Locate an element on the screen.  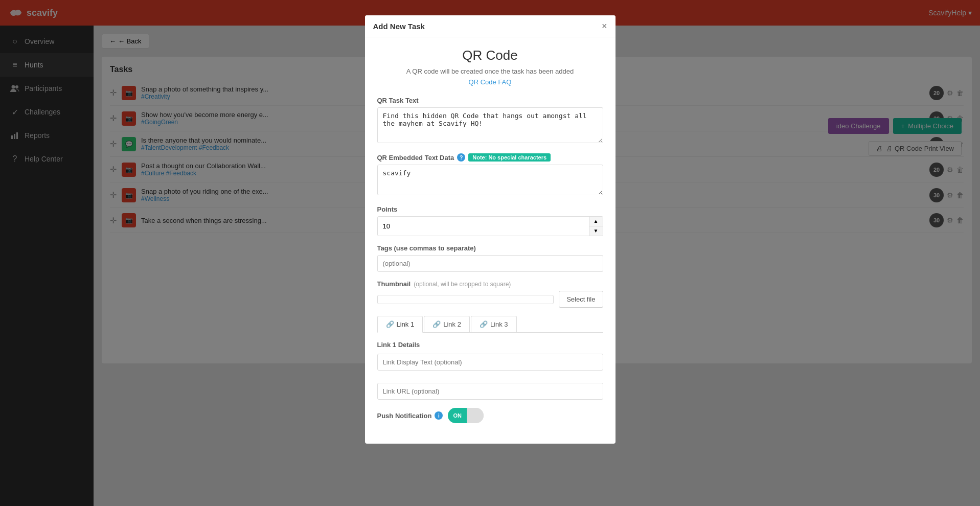
thumbnail-group: Thumbnail (optional, will be cropped to … is located at coordinates (490, 294).